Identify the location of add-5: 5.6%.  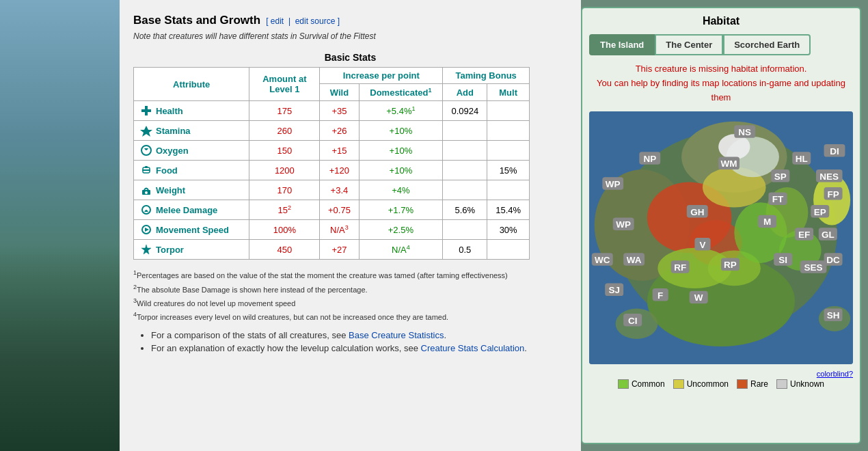
(465, 210).